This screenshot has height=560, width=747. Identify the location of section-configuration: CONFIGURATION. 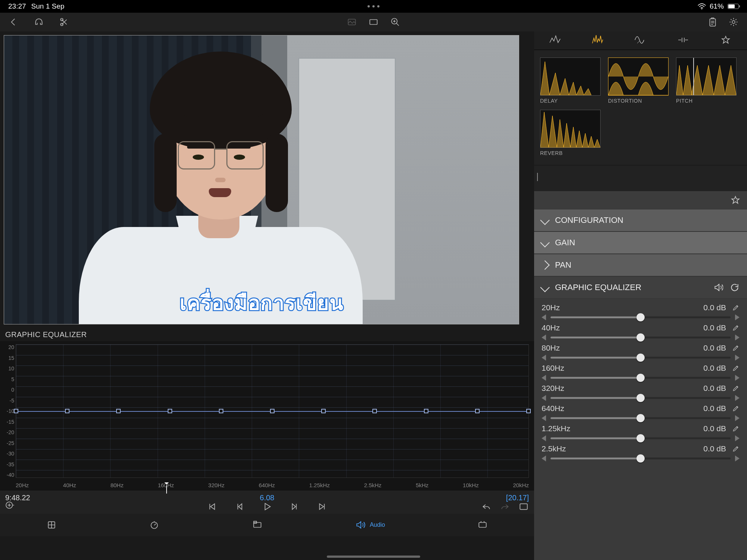
(641, 220).